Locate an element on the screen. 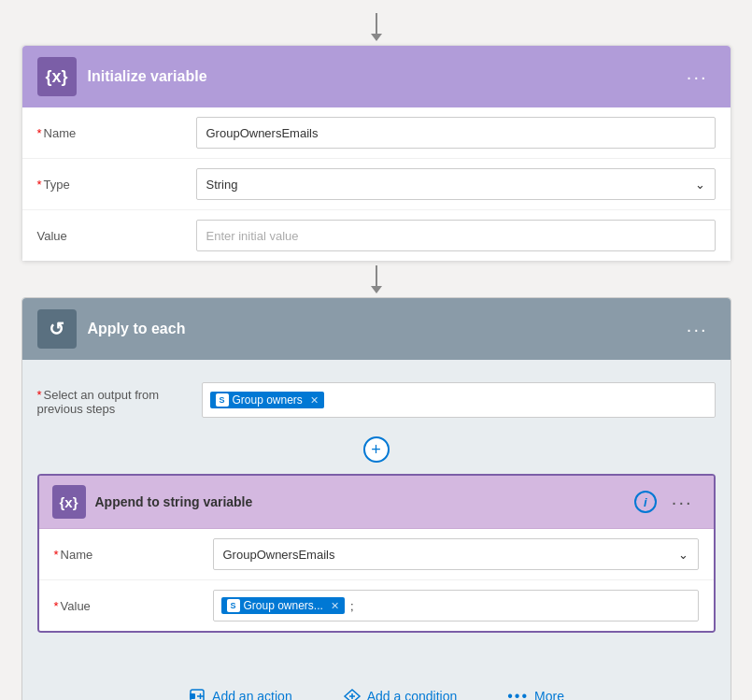  append-card-menu: ··· is located at coordinates (682, 503).